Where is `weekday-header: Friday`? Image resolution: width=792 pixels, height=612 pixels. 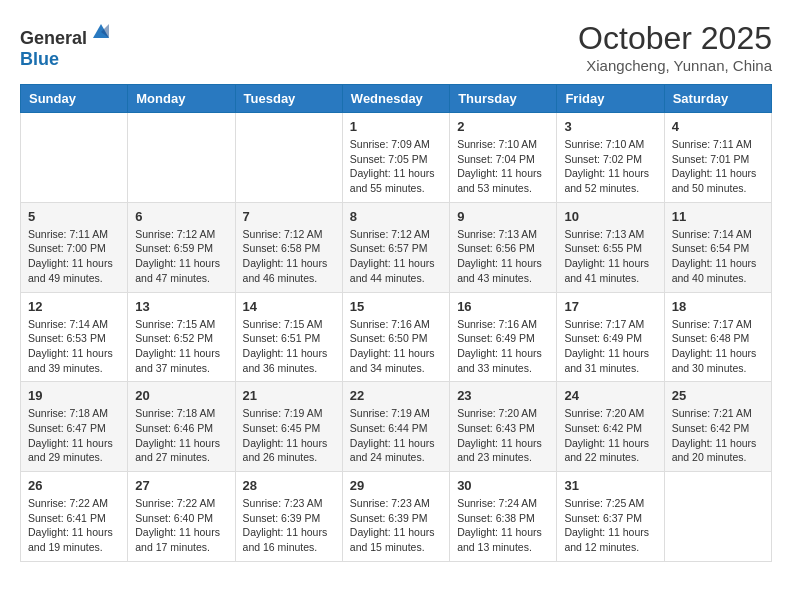
weekday-header: Friday is located at coordinates (610, 99).